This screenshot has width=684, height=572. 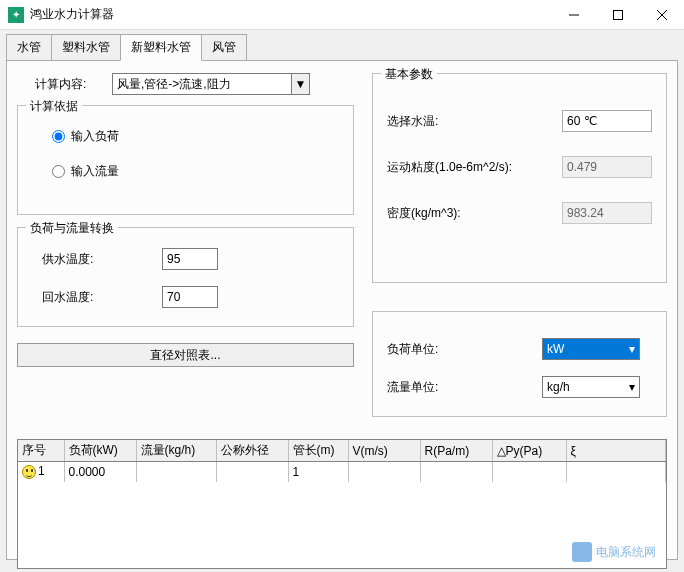 I want to click on supply-temp-input, so click(x=190, y=259).